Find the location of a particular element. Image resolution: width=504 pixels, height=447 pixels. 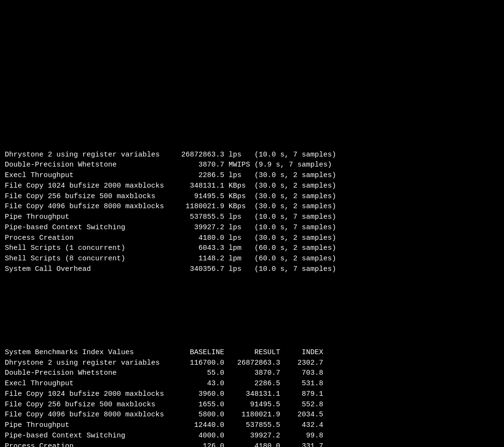

benchmark-row: Pipe-based Context Switching 39927.2 lps… is located at coordinates (252, 228).